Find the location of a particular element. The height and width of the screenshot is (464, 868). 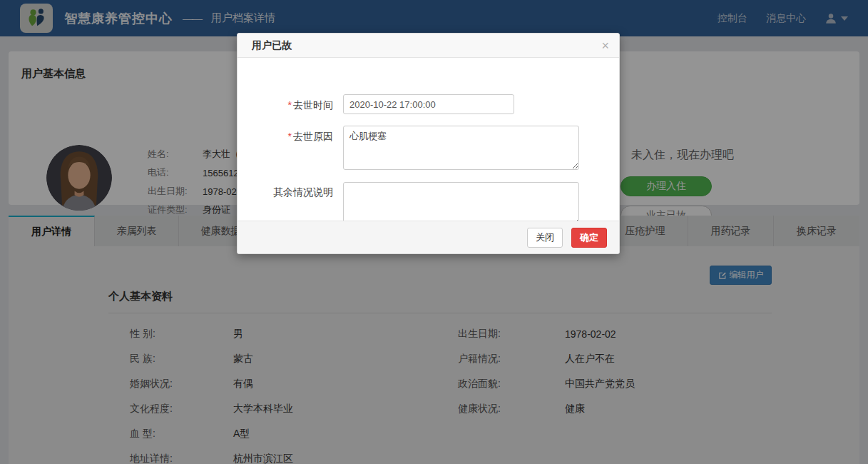

death-cause-textarea is located at coordinates (461, 148).